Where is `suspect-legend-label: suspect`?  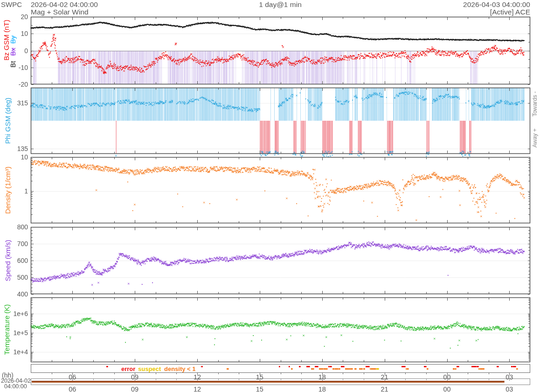
suspect-legend-label: suspect is located at coordinates (149, 369).